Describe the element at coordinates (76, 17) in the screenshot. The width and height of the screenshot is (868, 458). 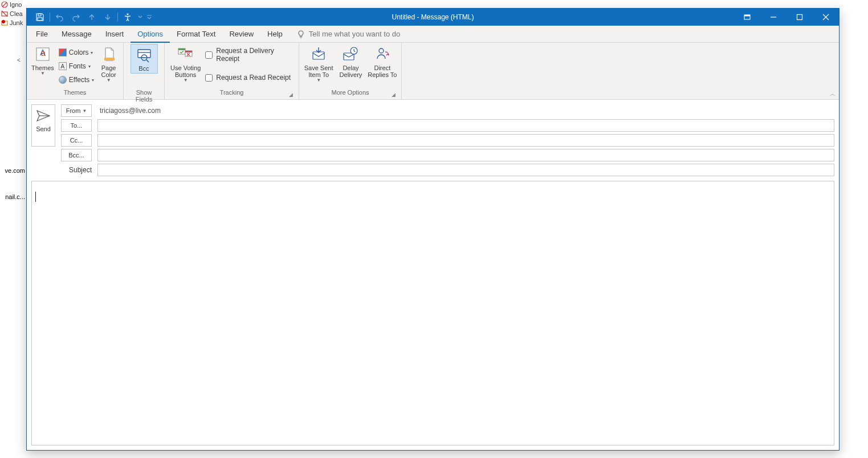
I see `redo-icon` at that location.